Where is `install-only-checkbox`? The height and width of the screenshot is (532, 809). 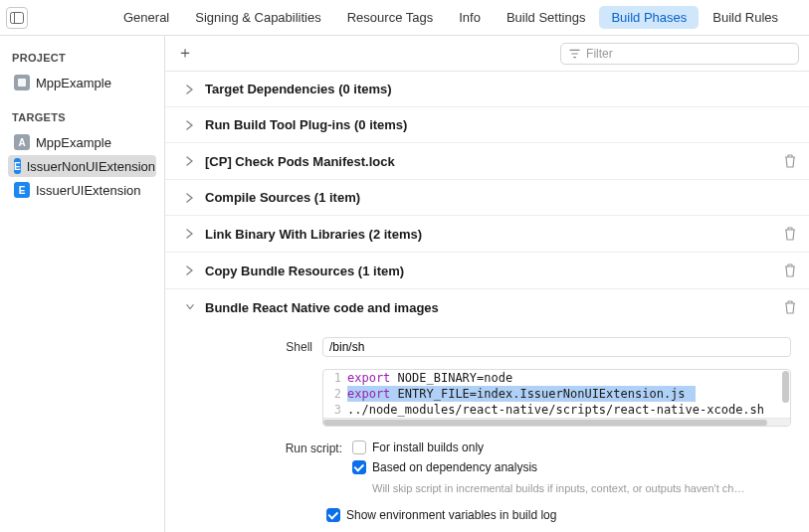
install-only-checkbox is located at coordinates (359, 447).